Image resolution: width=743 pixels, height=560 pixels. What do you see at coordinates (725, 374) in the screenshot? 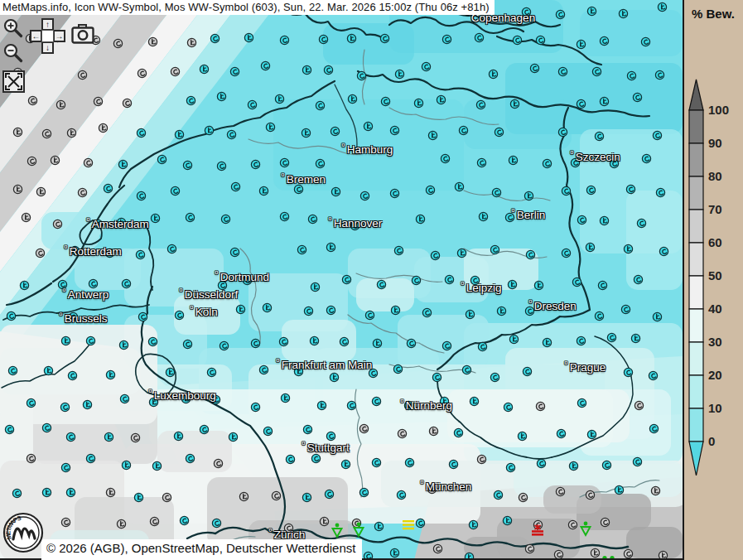
I see `legend-tick-label: 20` at bounding box center [725, 374].